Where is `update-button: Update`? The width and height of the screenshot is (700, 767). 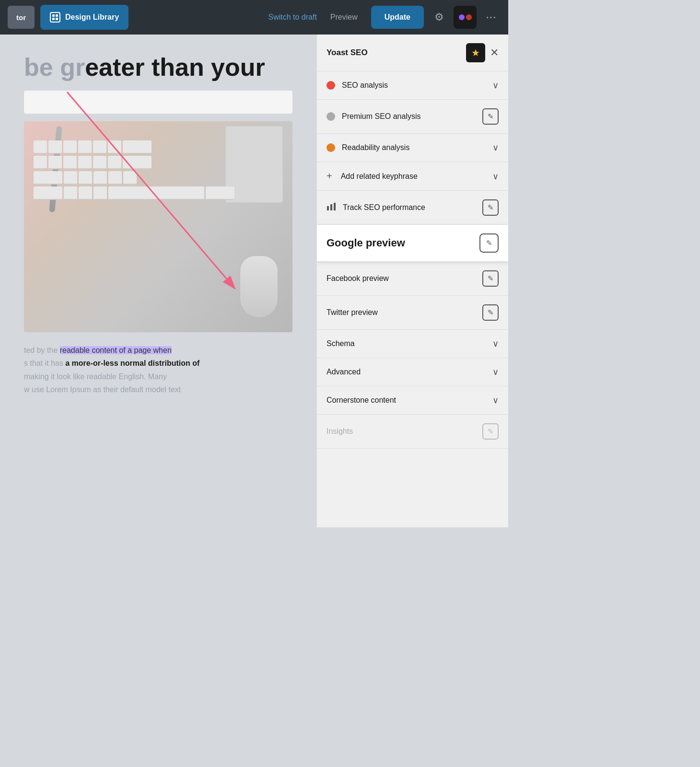
update-button: Update is located at coordinates (397, 17).